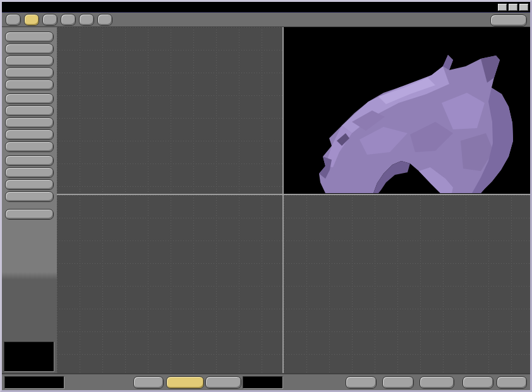 The width and height of the screenshot is (532, 392). I want to click on close-button, so click(524, 8).